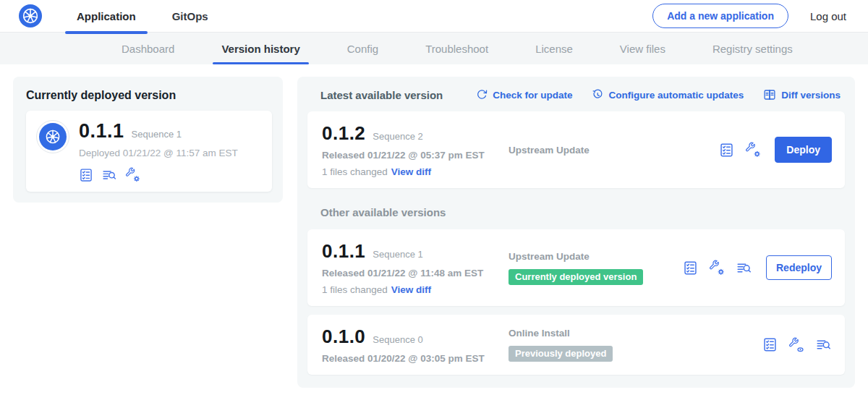  Describe the element at coordinates (796, 345) in the screenshot. I see `config-view-icon` at that location.